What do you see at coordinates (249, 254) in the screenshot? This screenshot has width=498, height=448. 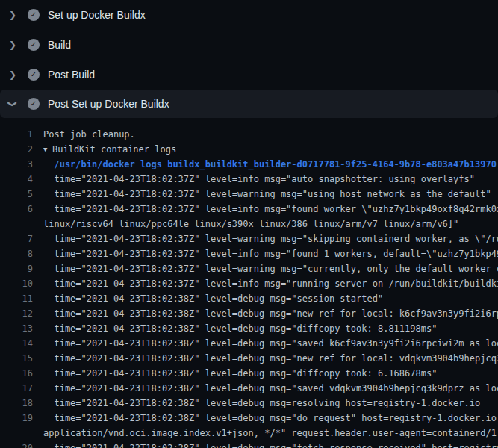 I see `log-line: 8 time="2021-04-23T18:02:37Z" level=info…` at bounding box center [249, 254].